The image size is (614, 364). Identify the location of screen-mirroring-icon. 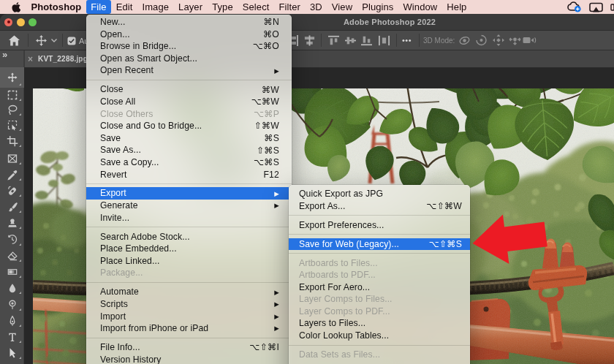
(596, 7).